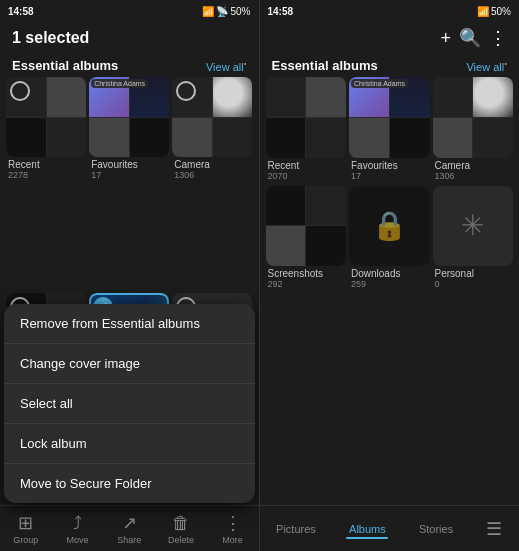  What do you see at coordinates (181, 529) in the screenshot?
I see `nav-delete: 🗑 Delete` at bounding box center [181, 529].